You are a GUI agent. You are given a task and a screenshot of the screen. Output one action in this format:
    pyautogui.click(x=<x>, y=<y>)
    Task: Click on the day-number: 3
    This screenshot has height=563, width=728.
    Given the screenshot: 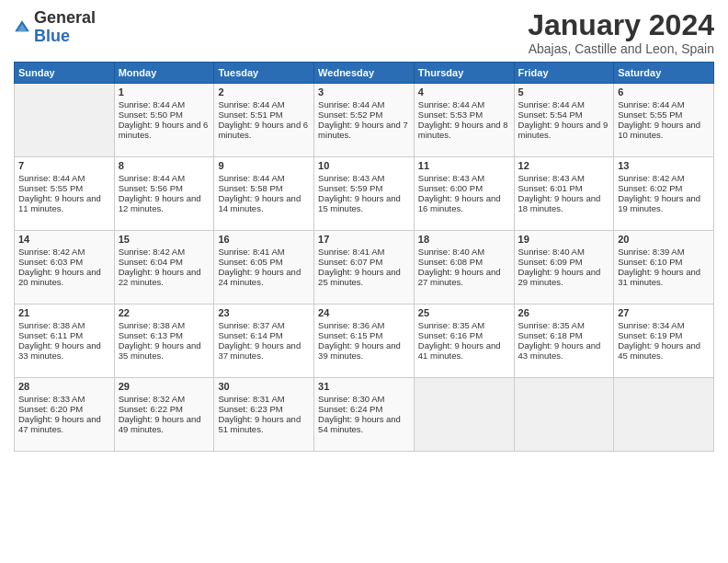 What is the action you would take?
    pyautogui.click(x=364, y=92)
    